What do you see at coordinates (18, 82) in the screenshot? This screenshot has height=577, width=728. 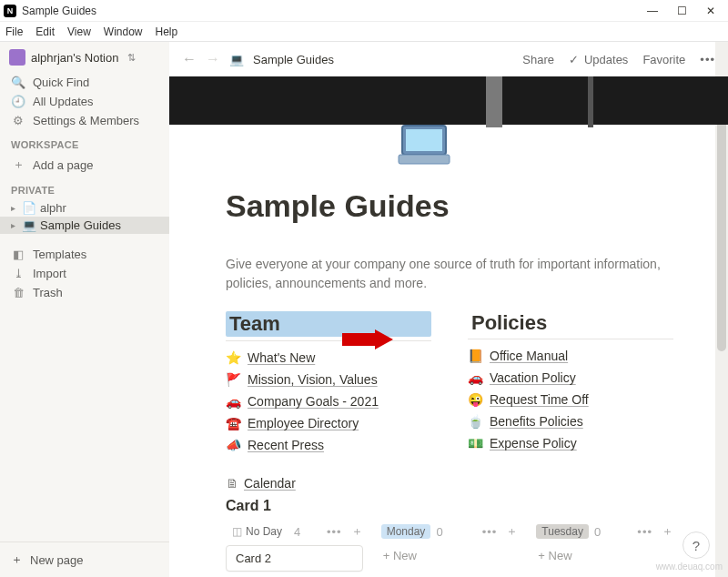 I see `search-icon: 🔍` at bounding box center [18, 82].